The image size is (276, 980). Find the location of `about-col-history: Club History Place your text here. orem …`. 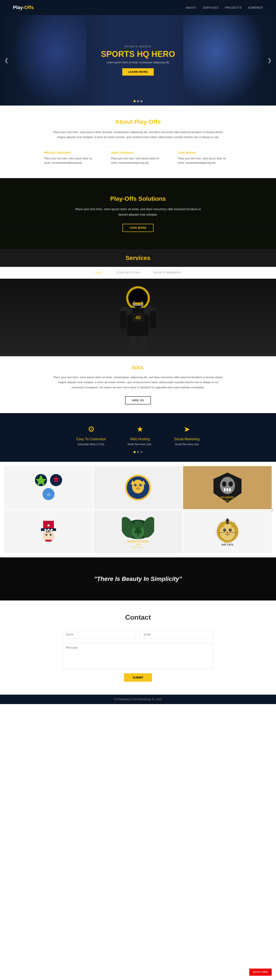

about-col-history: Club History Place your text here. orem … is located at coordinates (205, 158).